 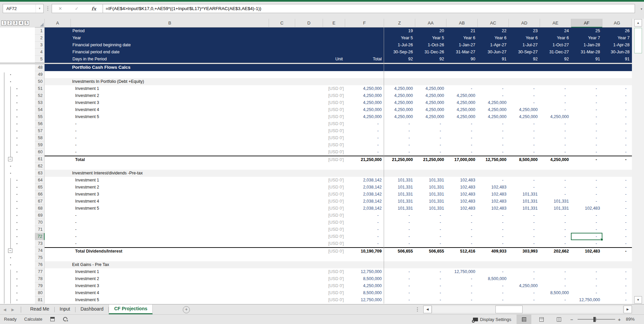 What do you see at coordinates (462, 110) in the screenshot?
I see `cell-AB54: 4,250,000` at bounding box center [462, 110].